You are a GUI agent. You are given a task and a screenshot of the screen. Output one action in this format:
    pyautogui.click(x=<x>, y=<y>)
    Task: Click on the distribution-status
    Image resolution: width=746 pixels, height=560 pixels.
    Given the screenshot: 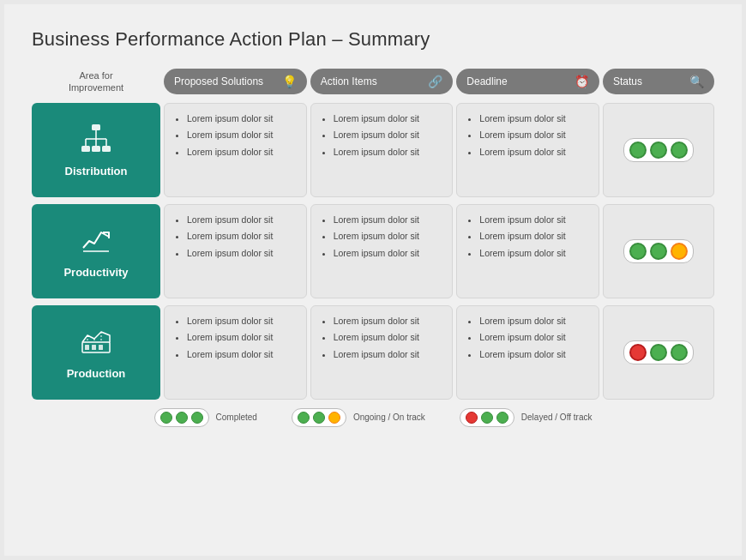 What is the action you would take?
    pyautogui.click(x=659, y=150)
    